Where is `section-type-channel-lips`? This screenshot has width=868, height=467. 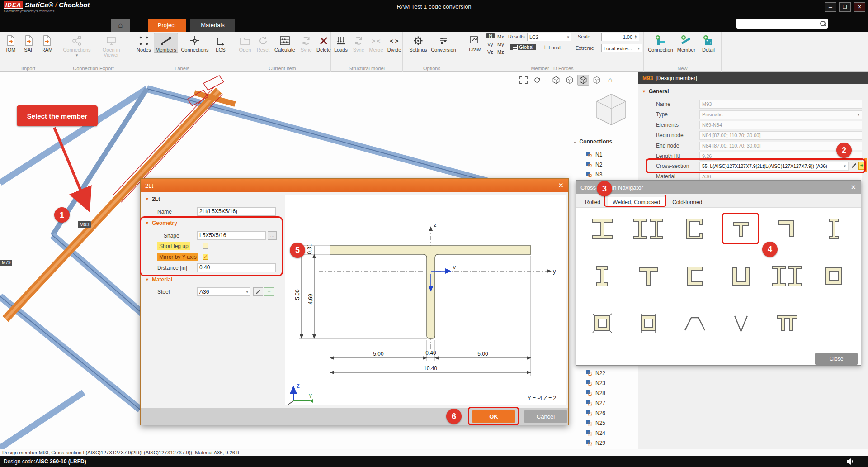 section-type-channel-lips is located at coordinates (695, 229).